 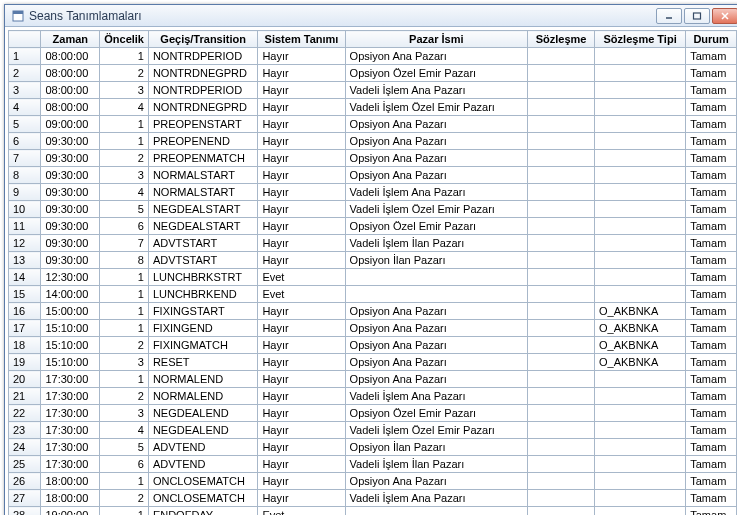 I want to click on cell-oncelik: 3, so click(x=124, y=414).